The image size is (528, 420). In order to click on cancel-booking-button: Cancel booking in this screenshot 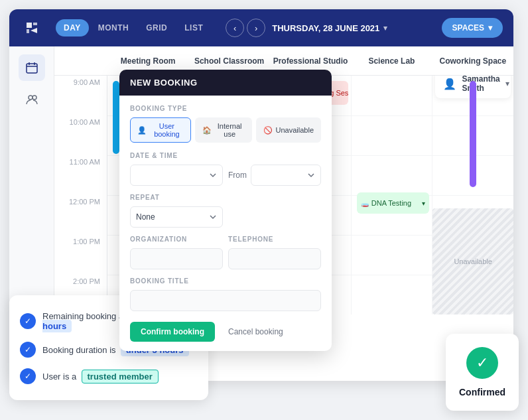, I will do `click(256, 332)`.